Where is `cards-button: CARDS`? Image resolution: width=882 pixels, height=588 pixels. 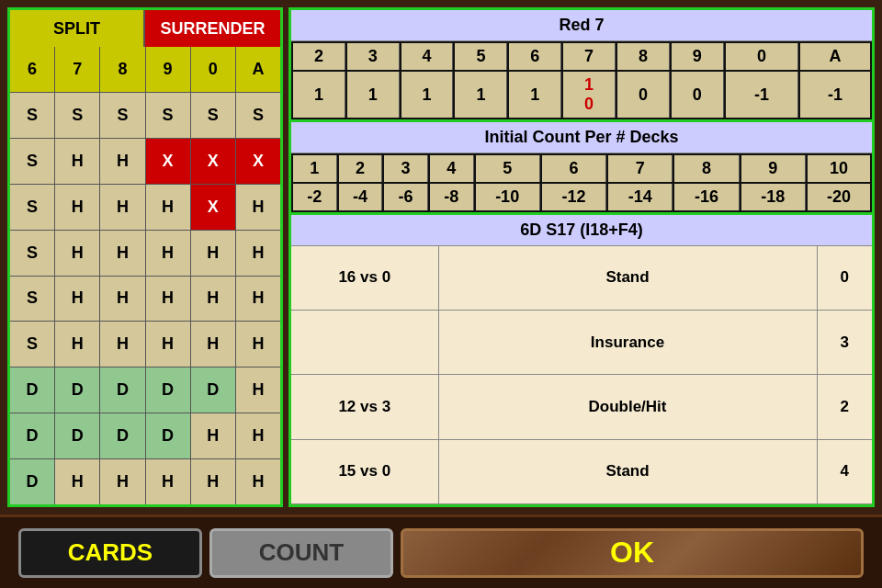 cards-button: CARDS is located at coordinates (110, 553).